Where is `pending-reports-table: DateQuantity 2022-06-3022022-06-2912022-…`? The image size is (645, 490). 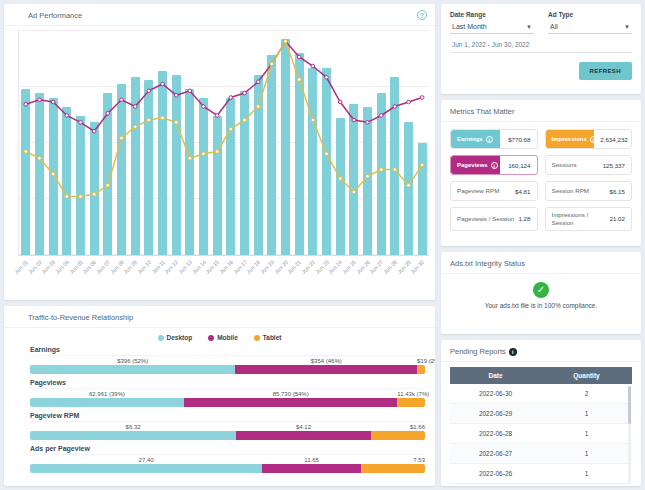
pending-reports-table: DateQuantity 2022-06-3022022-06-2912022-… is located at coordinates (541, 426).